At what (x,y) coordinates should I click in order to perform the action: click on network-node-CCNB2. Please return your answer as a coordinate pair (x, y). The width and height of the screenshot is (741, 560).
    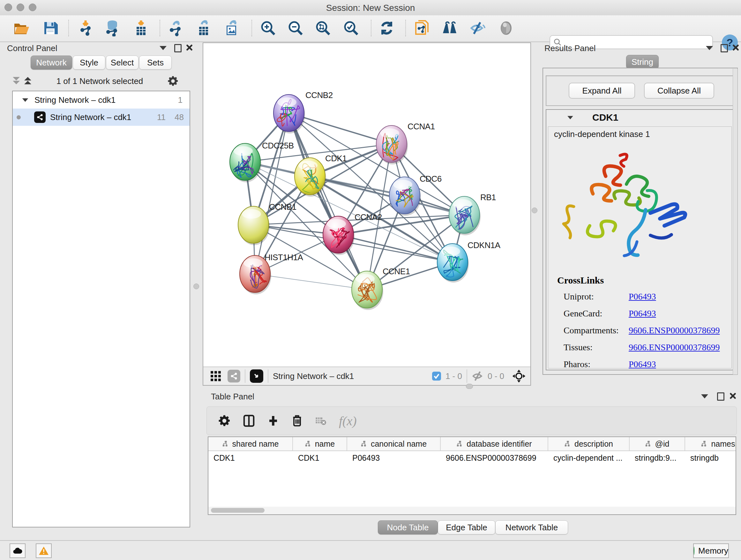
    Looking at the image, I should click on (289, 114).